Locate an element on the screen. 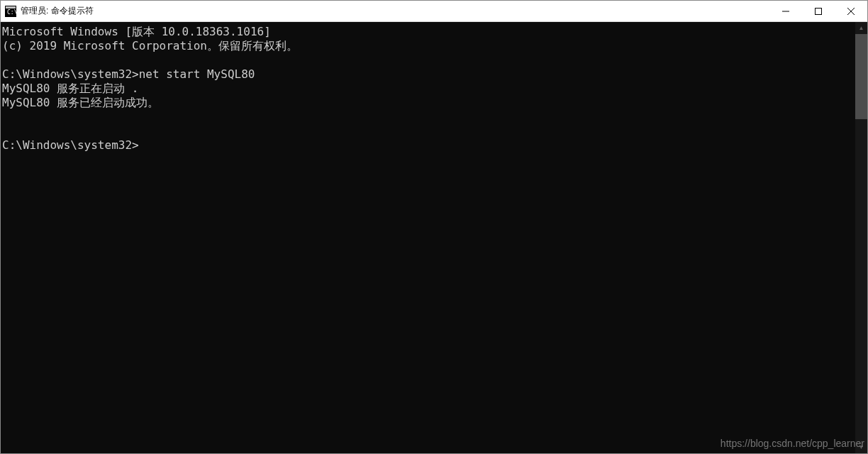  window-controls is located at coordinates (818, 11).